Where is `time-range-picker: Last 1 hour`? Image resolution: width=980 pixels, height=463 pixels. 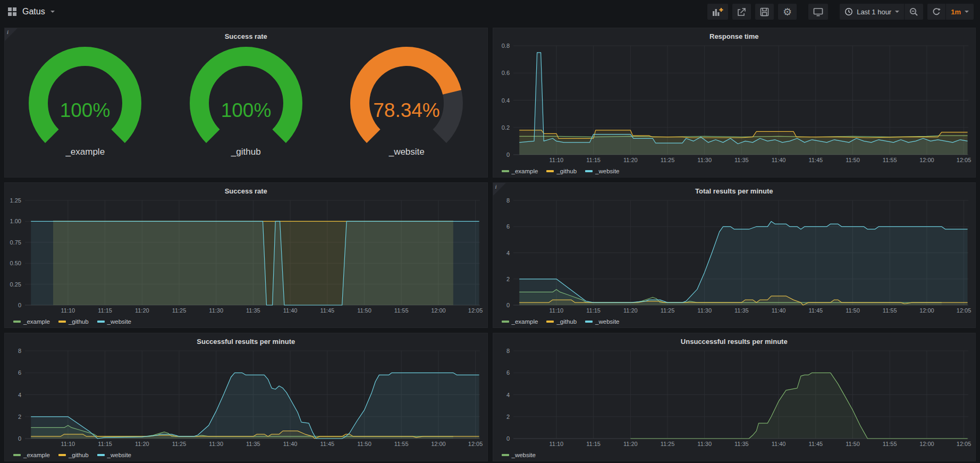 time-range-picker: Last 1 hour is located at coordinates (872, 12).